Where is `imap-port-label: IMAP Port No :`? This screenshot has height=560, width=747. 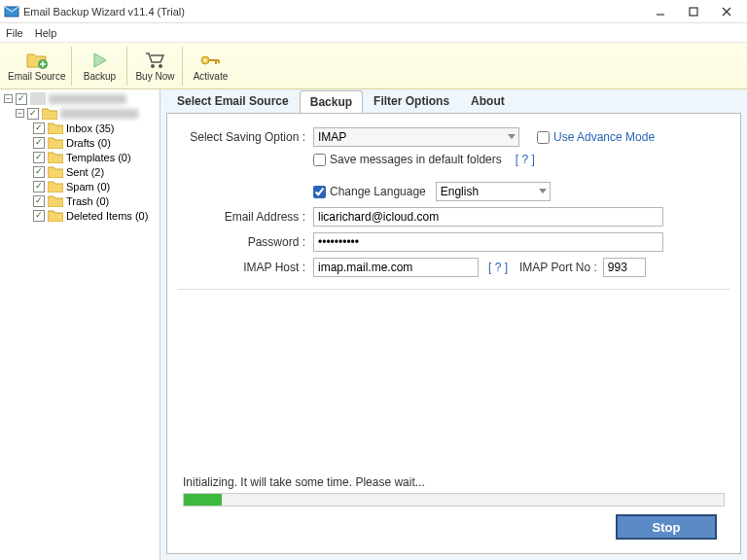 imap-port-label: IMAP Port No : is located at coordinates (558, 267).